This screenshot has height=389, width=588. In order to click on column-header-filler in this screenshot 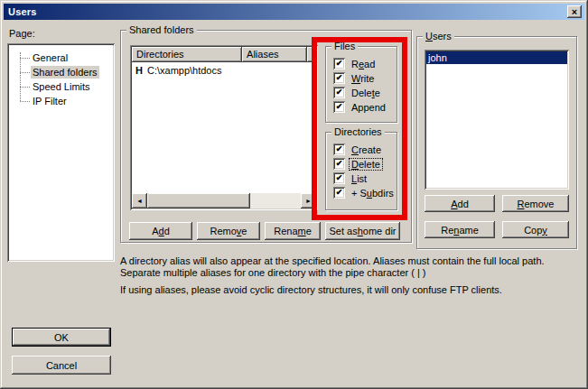, I will do `click(312, 54)`.